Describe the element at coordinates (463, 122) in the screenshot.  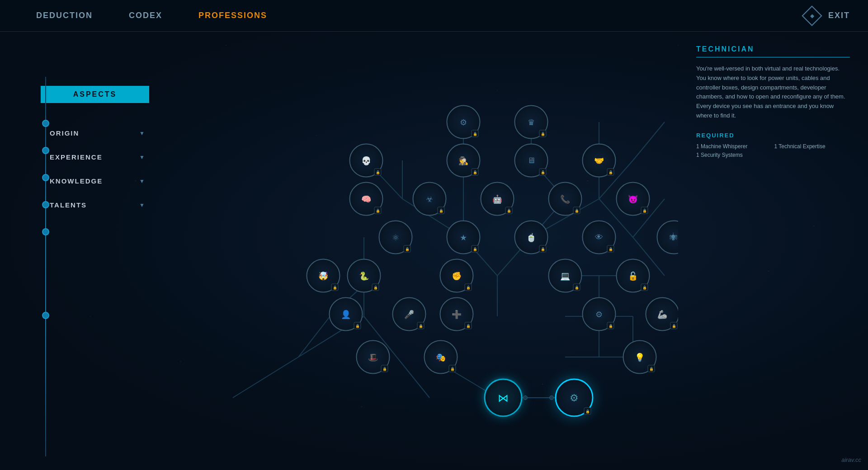
I see `gear-top-icon: ⚙` at that location.